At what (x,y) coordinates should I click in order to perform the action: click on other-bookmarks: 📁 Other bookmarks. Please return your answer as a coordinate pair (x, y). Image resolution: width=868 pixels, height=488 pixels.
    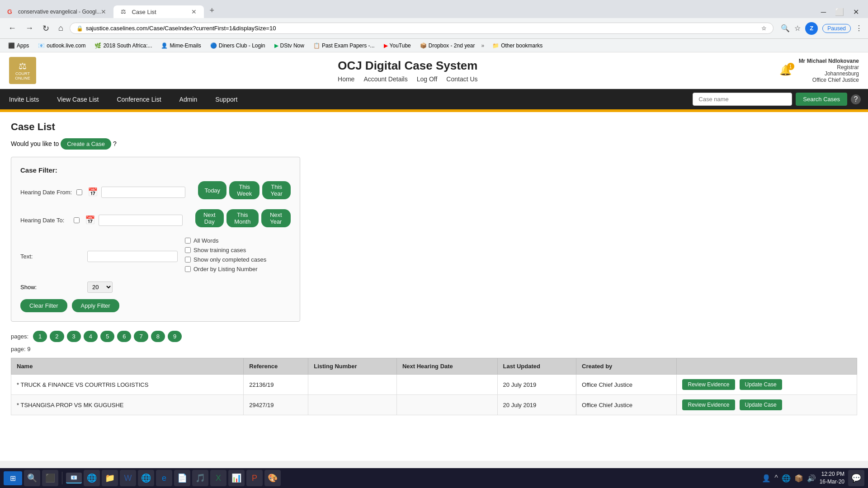
    Looking at the image, I should click on (517, 46).